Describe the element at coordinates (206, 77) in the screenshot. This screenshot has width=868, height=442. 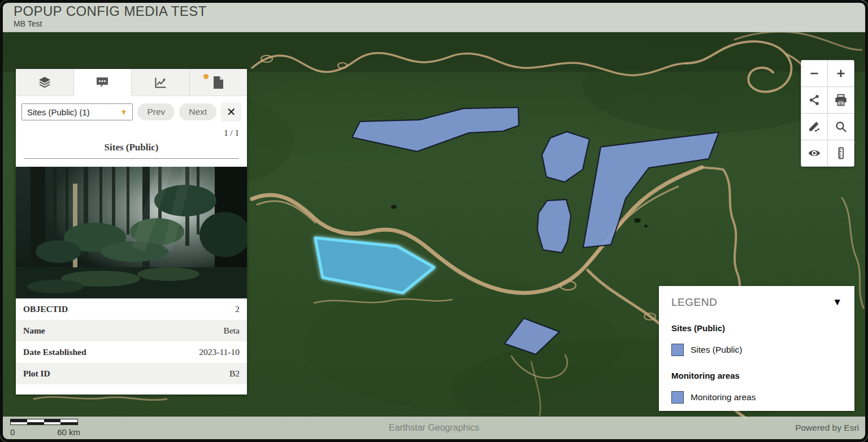
I see `notification-dot` at that location.